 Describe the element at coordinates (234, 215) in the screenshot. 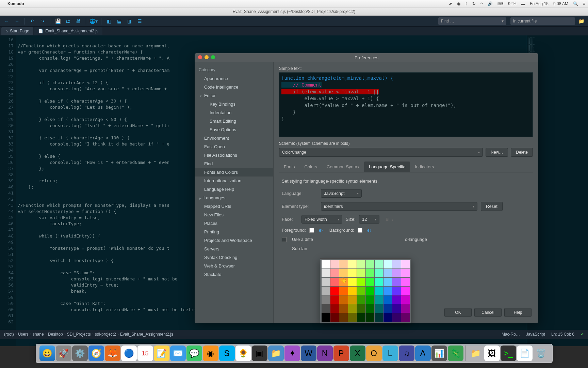

I see `category-new-files: New Files` at that location.